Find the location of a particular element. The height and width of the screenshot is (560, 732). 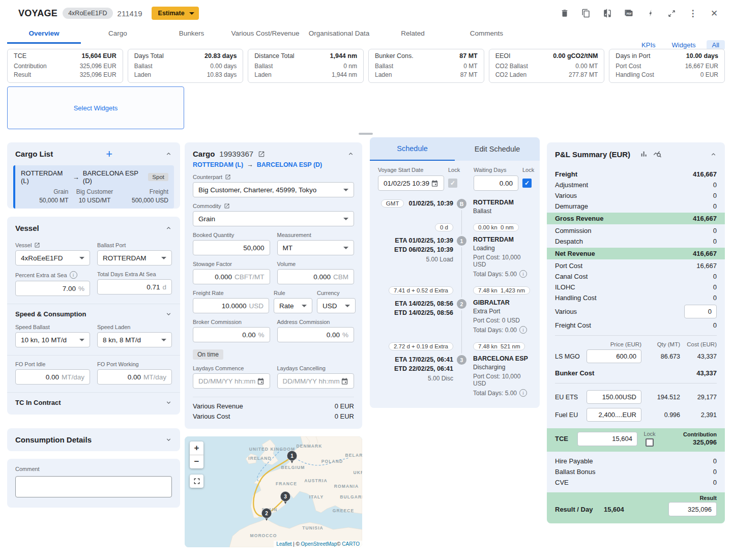

voyage-start-input: 01/02/25 10:39 is located at coordinates (411, 183).